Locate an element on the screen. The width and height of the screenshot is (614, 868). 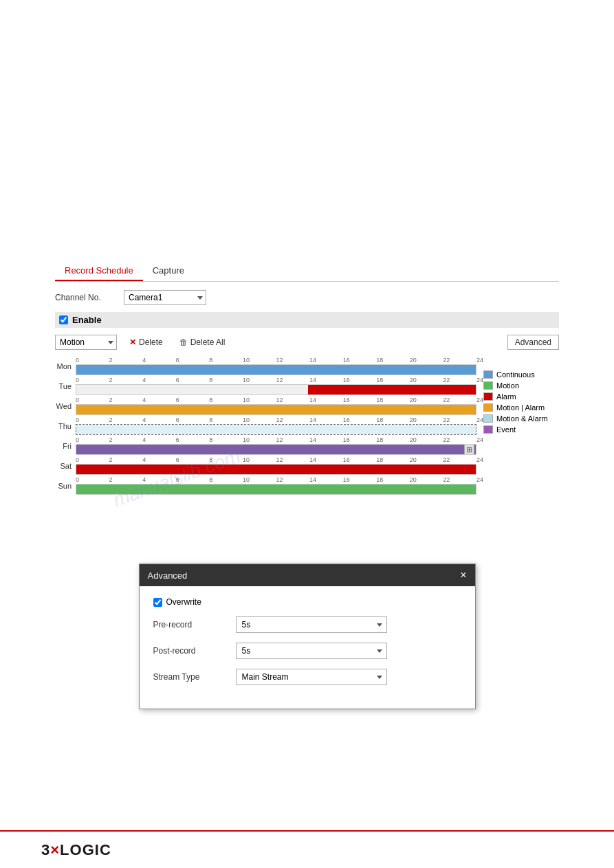
channel-select: Camera1 is located at coordinates (165, 298).